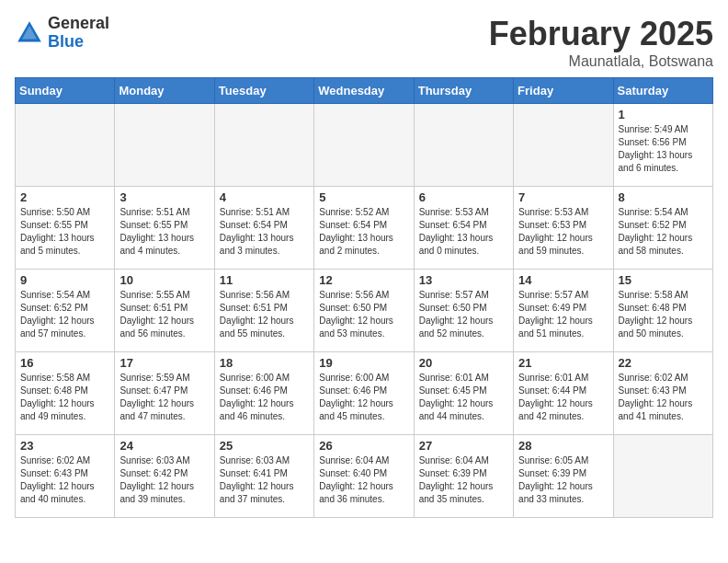 This screenshot has height=563, width=728. Describe the element at coordinates (264, 91) in the screenshot. I see `weekday-header-tuesday: Tuesday` at that location.